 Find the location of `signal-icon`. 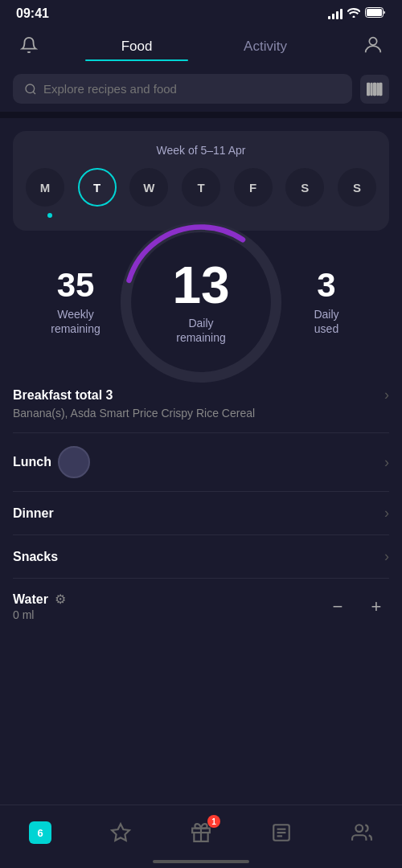

signal-icon is located at coordinates (335, 14).